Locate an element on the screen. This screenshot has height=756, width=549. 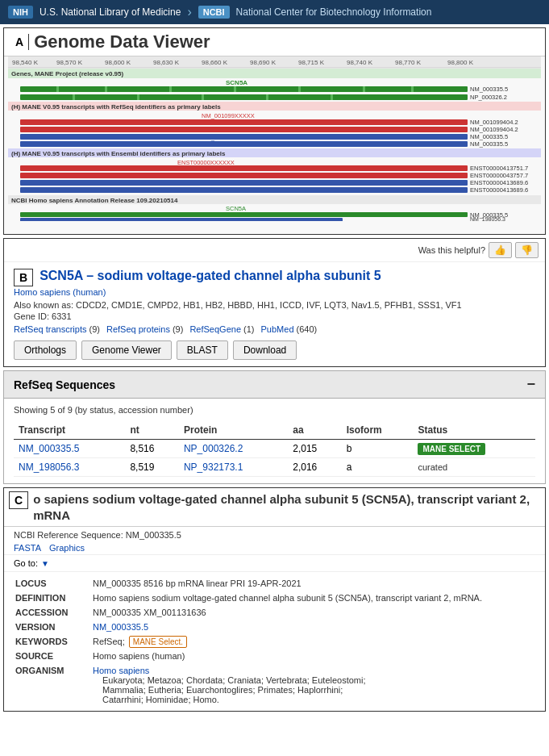
protein-link-2: NP_932173.1 is located at coordinates (213, 467).